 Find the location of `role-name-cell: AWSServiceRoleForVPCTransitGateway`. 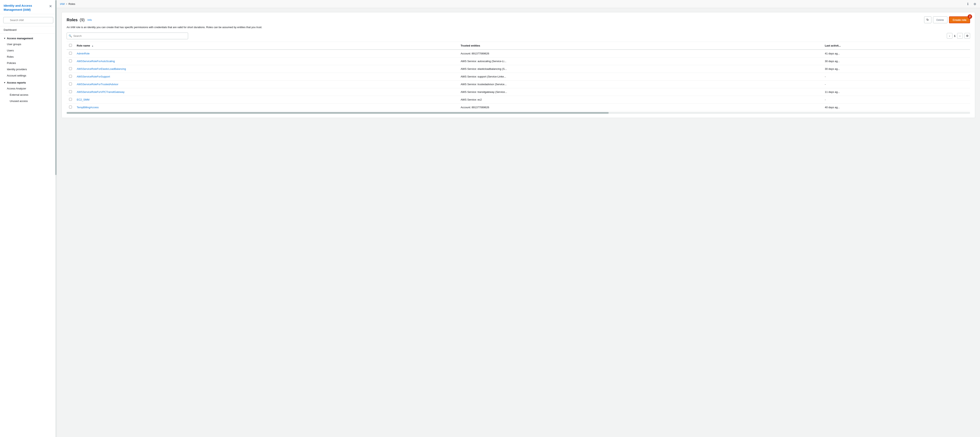

role-name-cell: AWSServiceRoleForVPCTransitGateway is located at coordinates (266, 92).